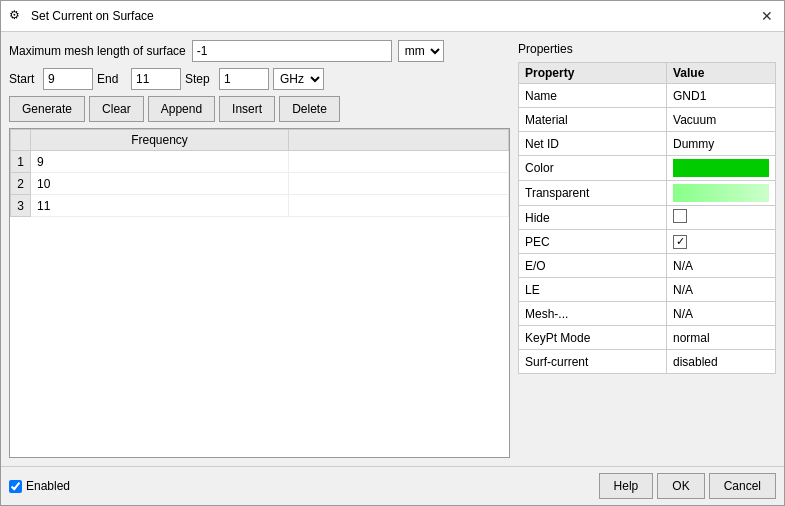 This screenshot has width=785, height=506. What do you see at coordinates (648, 266) in the screenshot?
I see `list-item: E/O N/A` at bounding box center [648, 266].